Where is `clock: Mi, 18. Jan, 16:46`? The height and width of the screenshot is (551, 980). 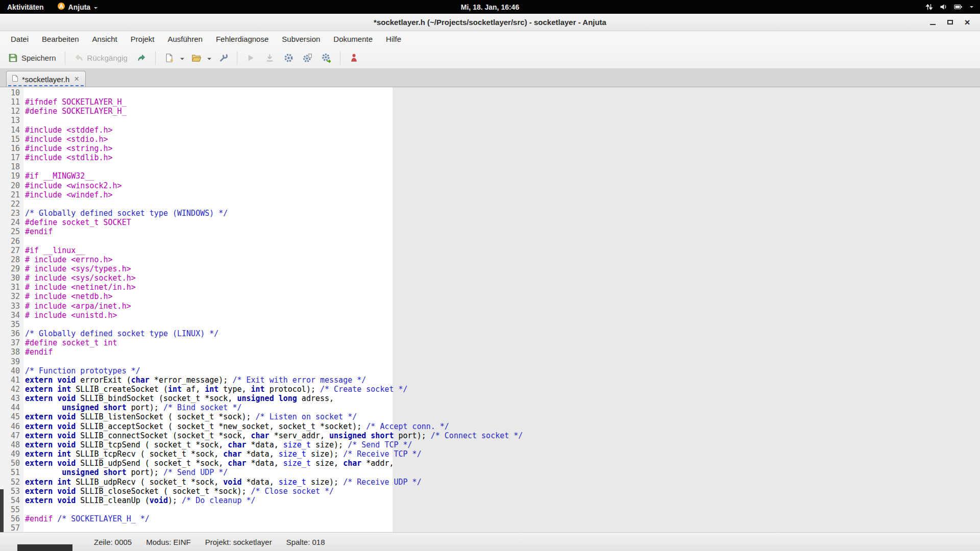 clock: Mi, 18. Jan, 16:46 is located at coordinates (490, 7).